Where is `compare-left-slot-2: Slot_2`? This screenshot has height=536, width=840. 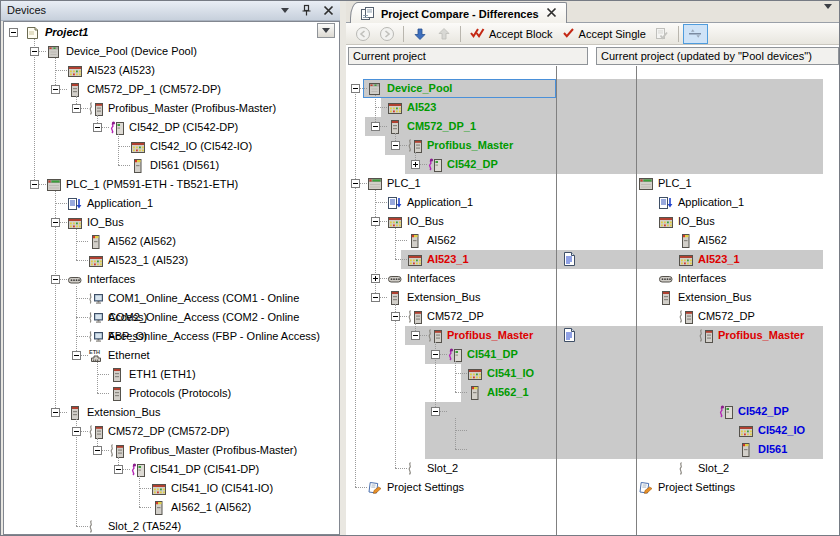
compare-left-slot-2: Slot_2 is located at coordinates (442, 468).